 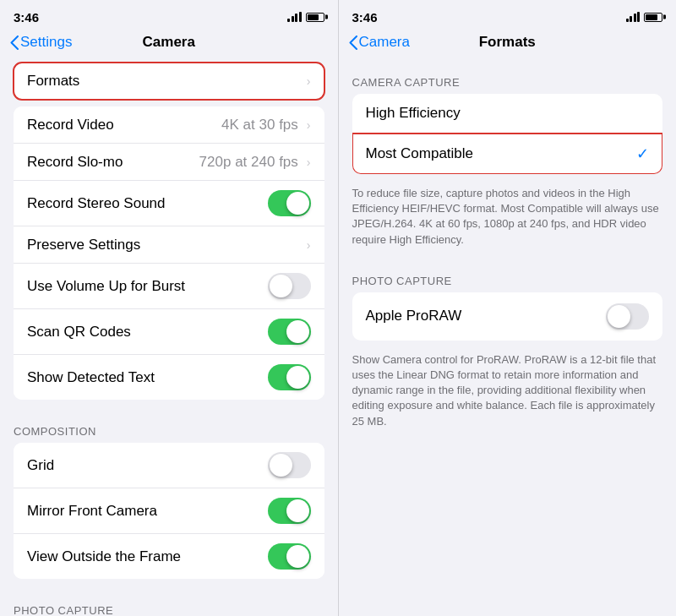 What do you see at coordinates (169, 245) in the screenshot?
I see `preserve-settings-row: Preserve Settings ›` at bounding box center [169, 245].